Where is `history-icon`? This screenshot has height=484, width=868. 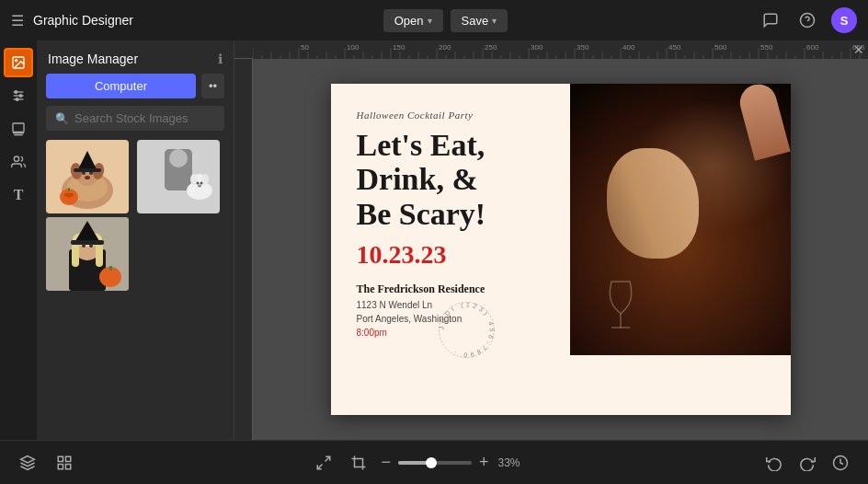
history-icon is located at coordinates (840, 463).